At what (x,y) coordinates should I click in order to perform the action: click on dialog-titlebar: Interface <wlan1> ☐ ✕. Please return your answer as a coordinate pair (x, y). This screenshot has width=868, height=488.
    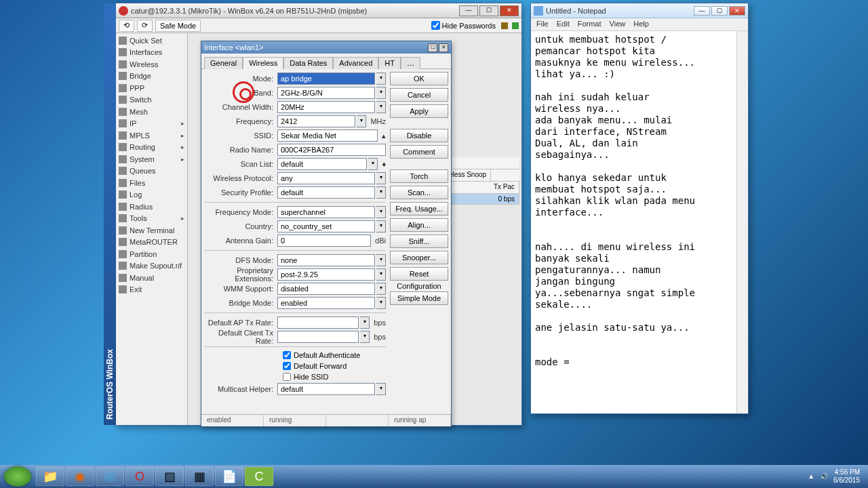
    Looking at the image, I should click on (326, 47).